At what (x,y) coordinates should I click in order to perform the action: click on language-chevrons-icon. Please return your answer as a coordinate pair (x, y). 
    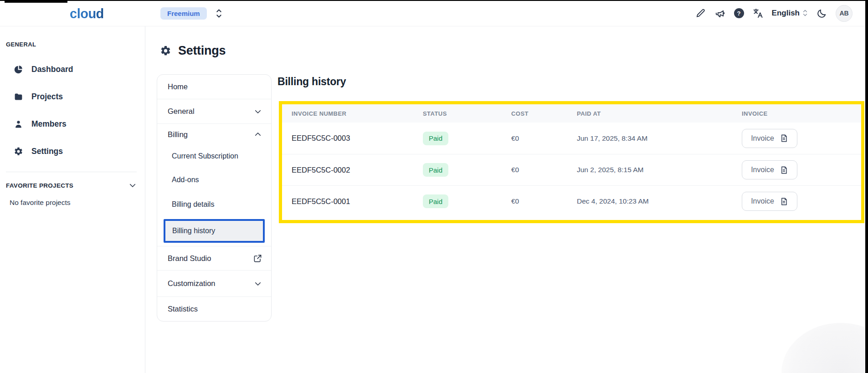
    Looking at the image, I should click on (805, 13).